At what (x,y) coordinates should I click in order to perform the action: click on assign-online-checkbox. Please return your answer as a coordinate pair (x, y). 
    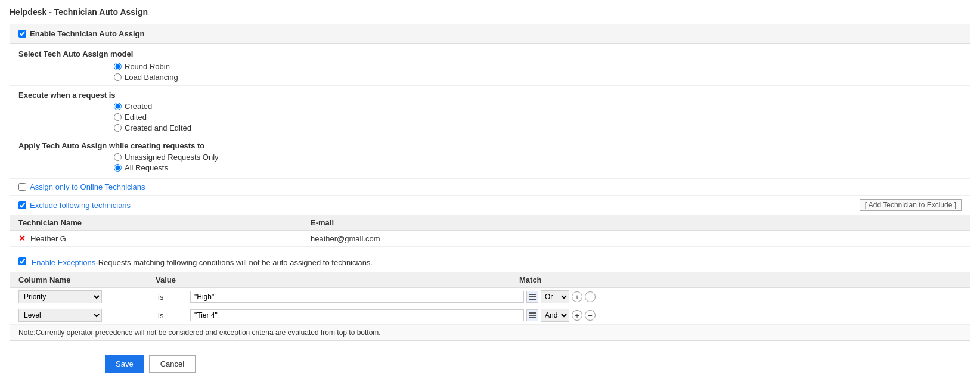
    Looking at the image, I should click on (23, 187).